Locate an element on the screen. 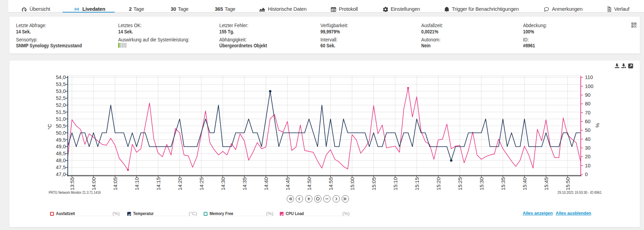 The width and height of the screenshot is (644, 230). svg-text: 47,5 is located at coordinates (61, 167).